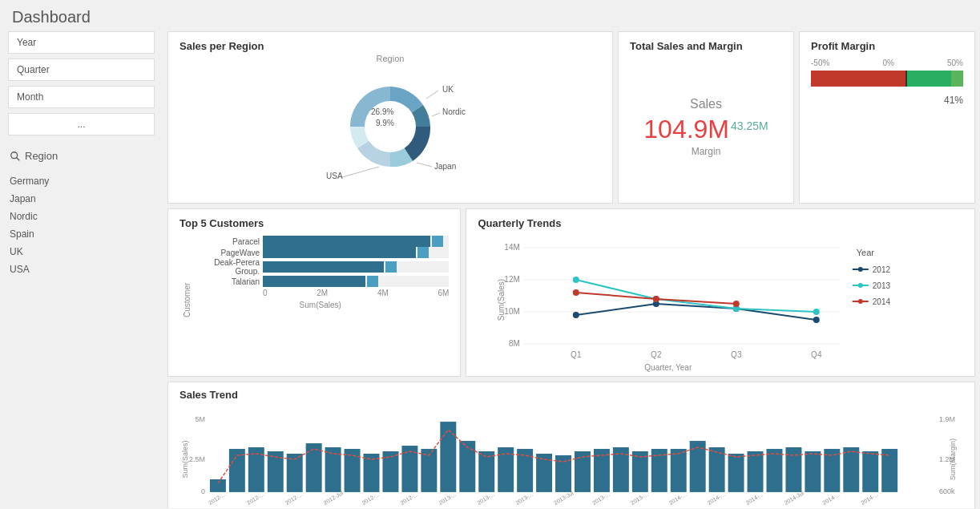 The width and height of the screenshot is (980, 509). What do you see at coordinates (817, 354) in the screenshot?
I see `svg-text: Q4` at bounding box center [817, 354].